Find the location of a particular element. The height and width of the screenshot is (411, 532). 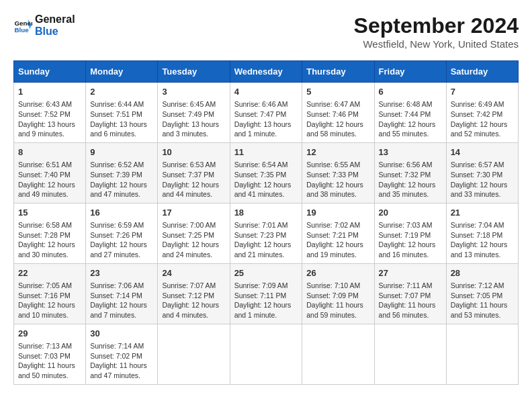

day-info: Sunrise: 6:52 AMSunset: 7:39 PMDaylight:… is located at coordinates (122, 180).